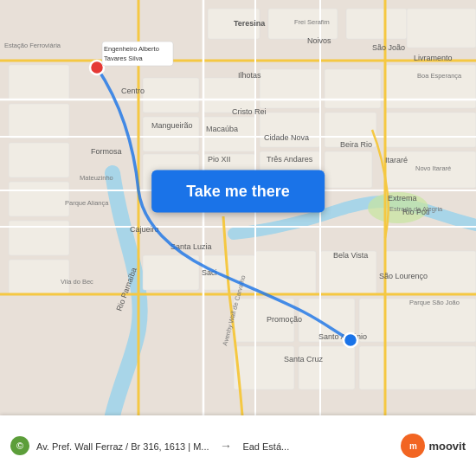 This screenshot has width=476, height=476. Describe the element at coordinates (433, 446) in the screenshot. I see `moovit-logo: m moovit` at that location.